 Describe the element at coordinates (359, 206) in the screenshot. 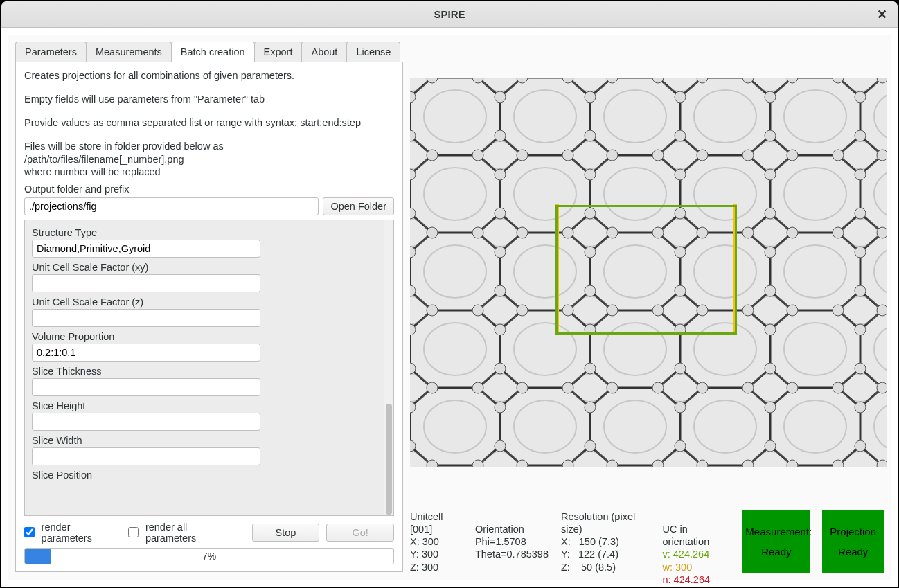

I see `open-folder-button: Open Folder` at that location.